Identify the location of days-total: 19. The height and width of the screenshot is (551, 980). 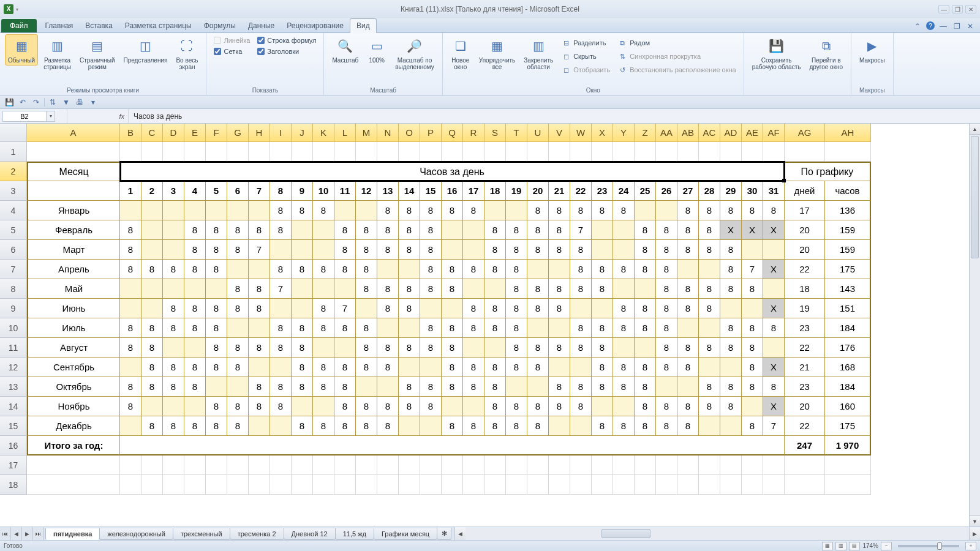
(805, 309).